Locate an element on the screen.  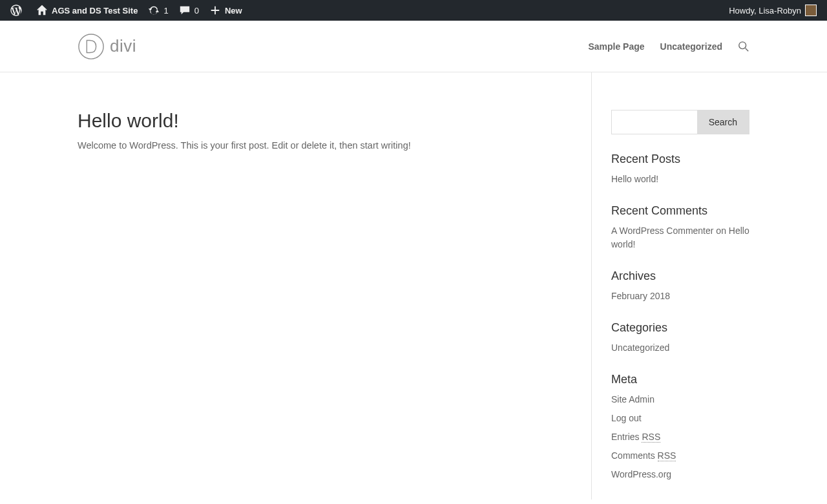
commenter-link: A WordPress Commenter is located at coordinates (662, 231).